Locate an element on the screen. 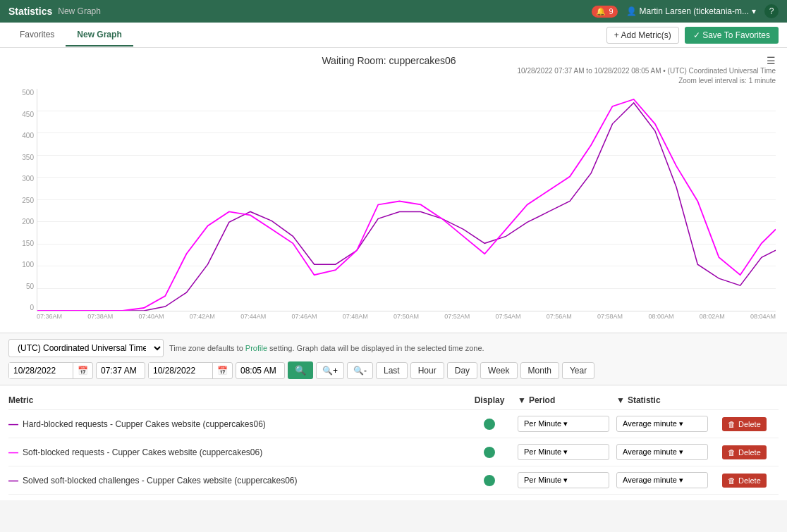  zoom-in-button: 🔍+ is located at coordinates (330, 371).